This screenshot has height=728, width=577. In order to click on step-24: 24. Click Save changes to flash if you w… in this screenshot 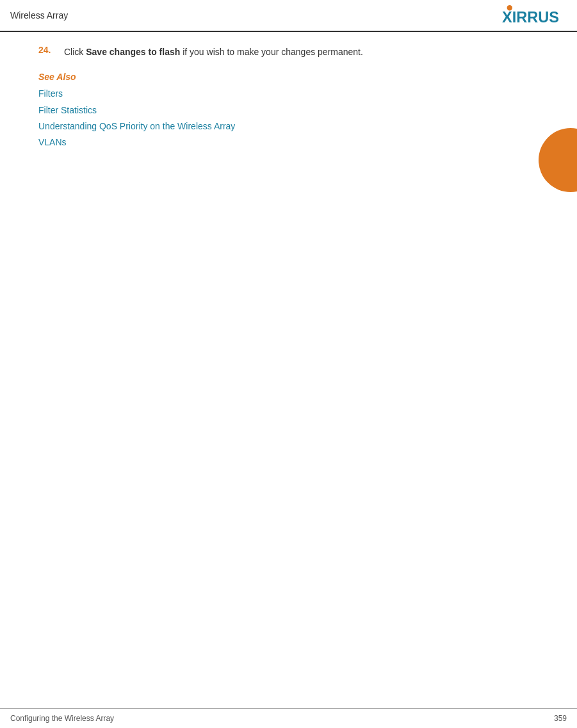, I will do `click(288, 52)`.